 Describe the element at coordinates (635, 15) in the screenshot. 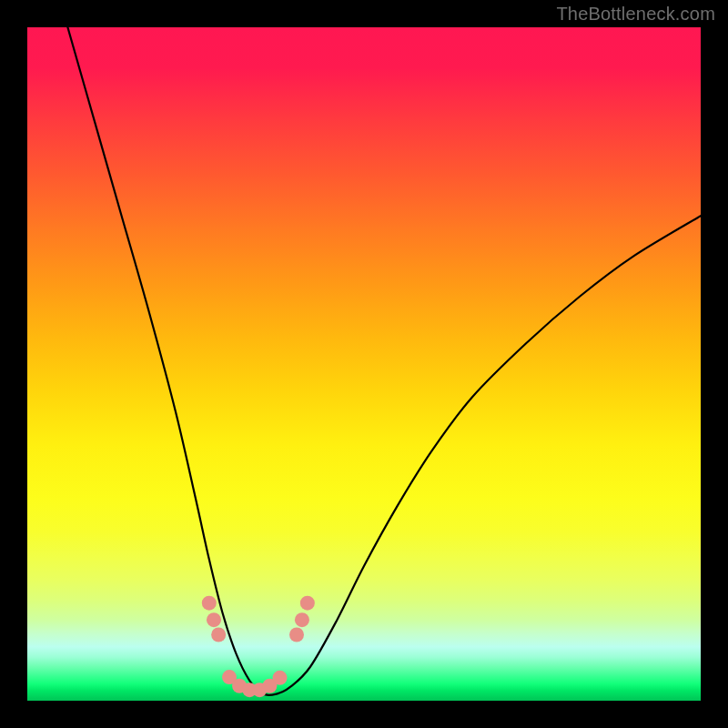

I see `watermark-text: TheBottleneck.com` at that location.